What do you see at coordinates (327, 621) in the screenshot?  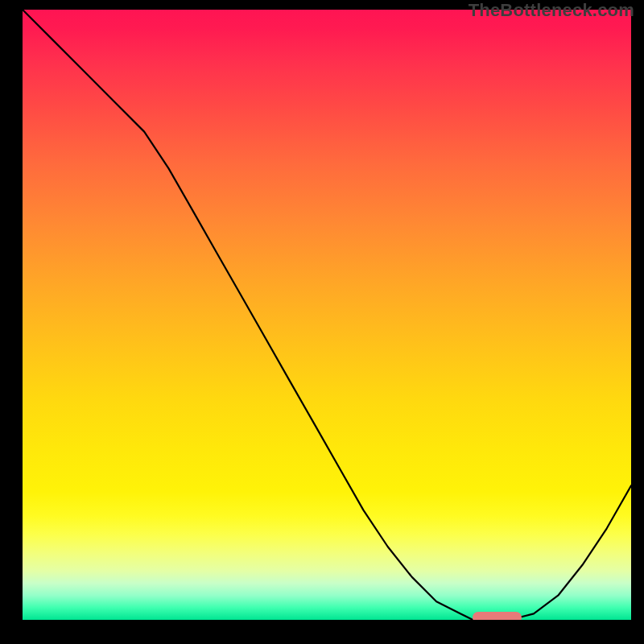 I see `x-axis` at bounding box center [327, 621].